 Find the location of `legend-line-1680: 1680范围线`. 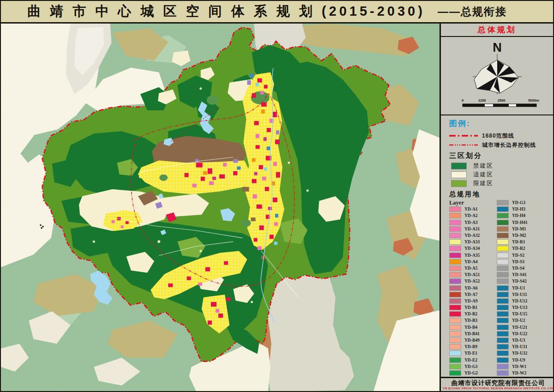

legend-line-1680: 1680范围线 is located at coordinates (501, 136).